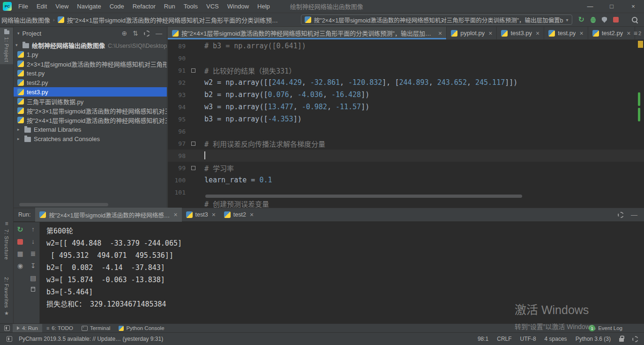  What do you see at coordinates (633, 7) in the screenshot?
I see `close-button: ×` at bounding box center [633, 7].